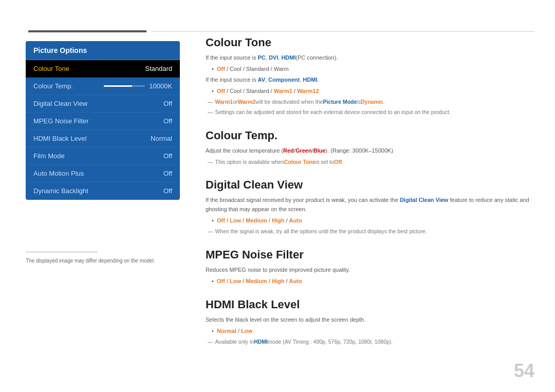 This screenshot has width=555, height=392. What do you see at coordinates (308, 91) in the screenshot?
I see `highlight-warm12: Warm12` at bounding box center [308, 91].